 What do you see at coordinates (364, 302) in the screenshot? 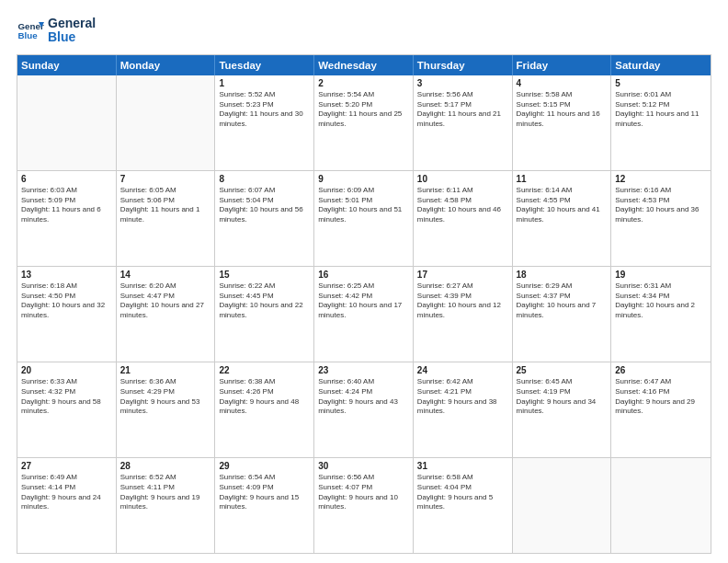
I see `cell-info: Sunrise: 6:25 AMSunset: 4:42 PMDaylight:…` at bounding box center [364, 302].